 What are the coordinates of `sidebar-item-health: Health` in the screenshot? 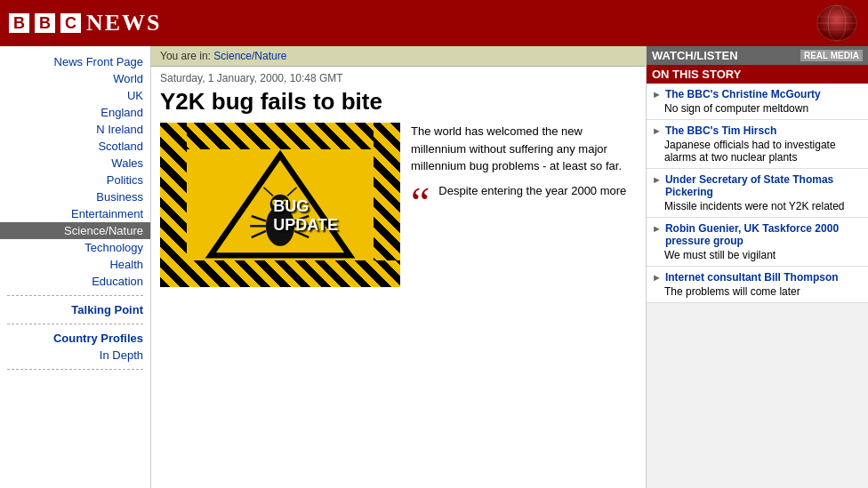 It's located at (75, 265).